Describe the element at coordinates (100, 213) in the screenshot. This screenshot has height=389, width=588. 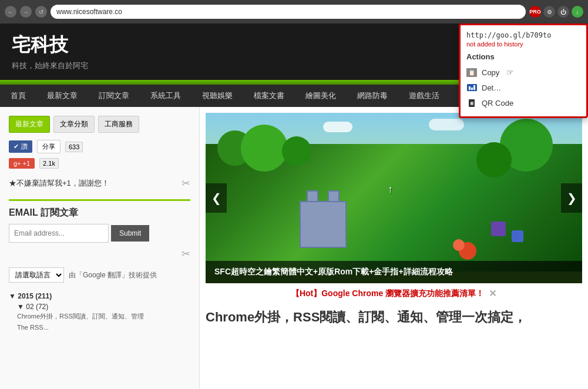
I see `email-title: EMAIL 訂閱文章` at that location.